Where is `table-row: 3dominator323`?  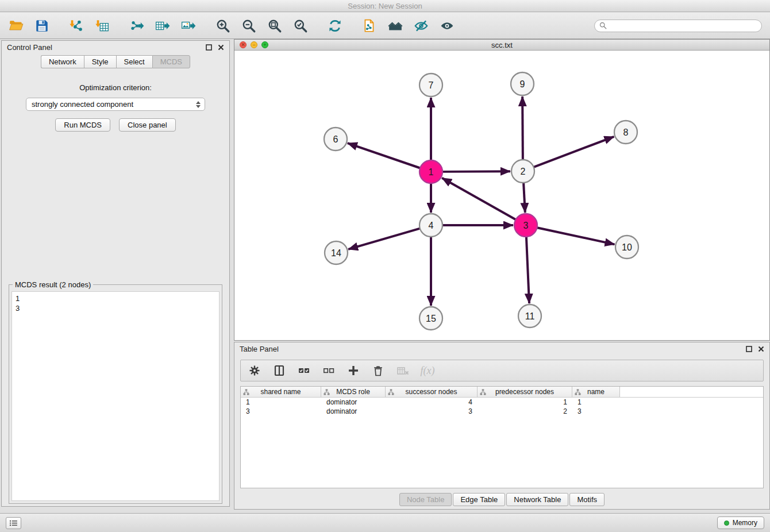
table-row: 3dominator323 is located at coordinates (502, 411).